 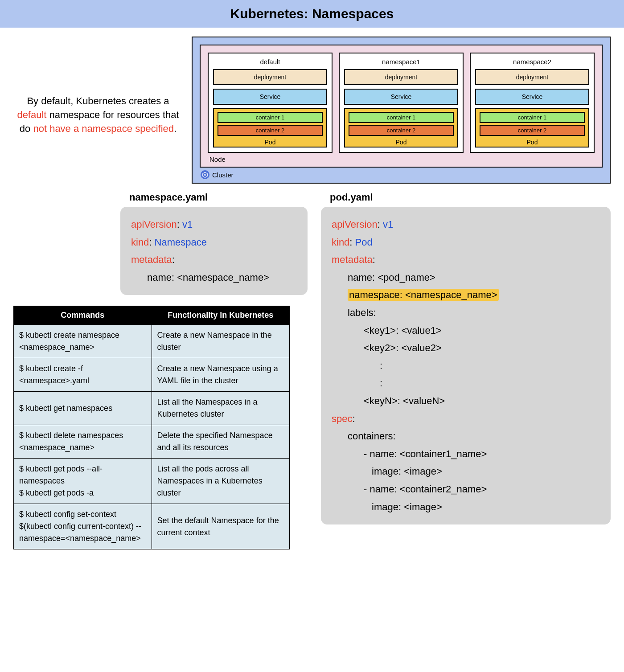 What do you see at coordinates (214, 251) in the screenshot?
I see `namespace-yaml-block: apiVersion: v1 kind: Namespace metadata:…` at bounding box center [214, 251].